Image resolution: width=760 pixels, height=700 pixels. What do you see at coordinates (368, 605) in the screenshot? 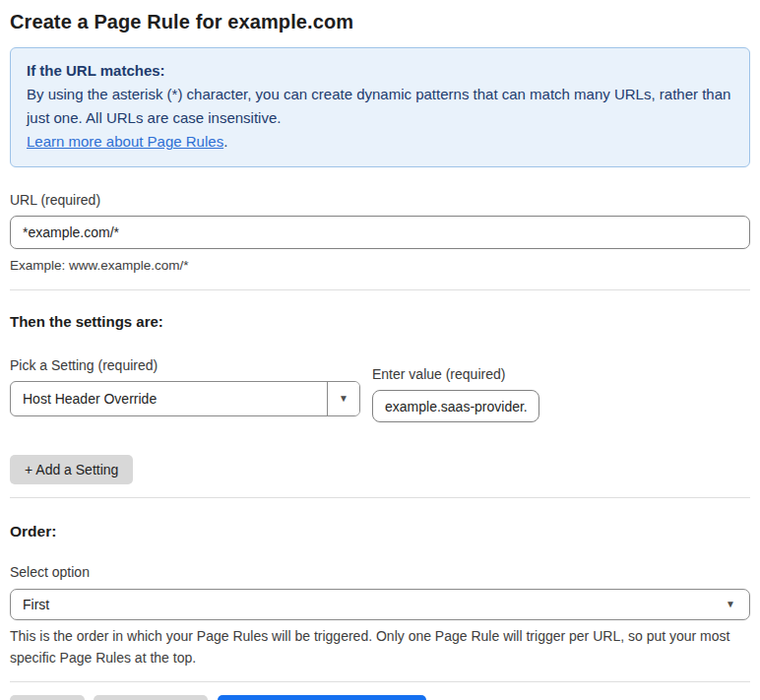
I see `order-selected-value: First` at bounding box center [368, 605].